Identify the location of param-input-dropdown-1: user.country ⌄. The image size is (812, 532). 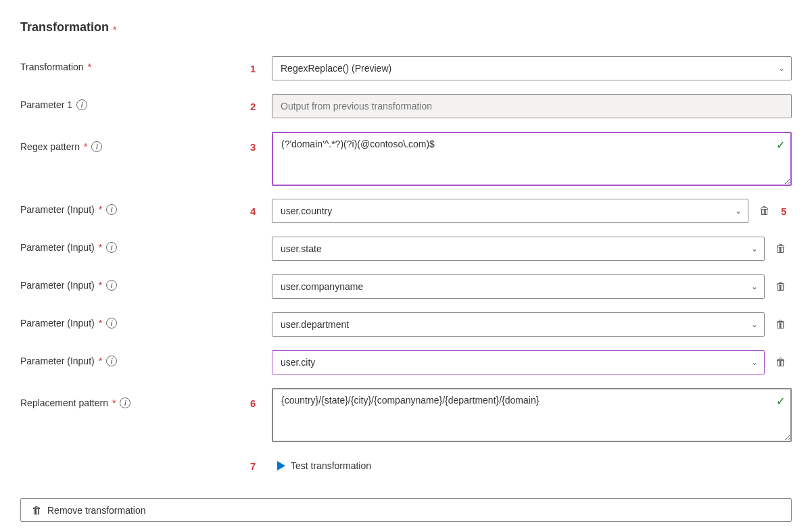
(510, 211).